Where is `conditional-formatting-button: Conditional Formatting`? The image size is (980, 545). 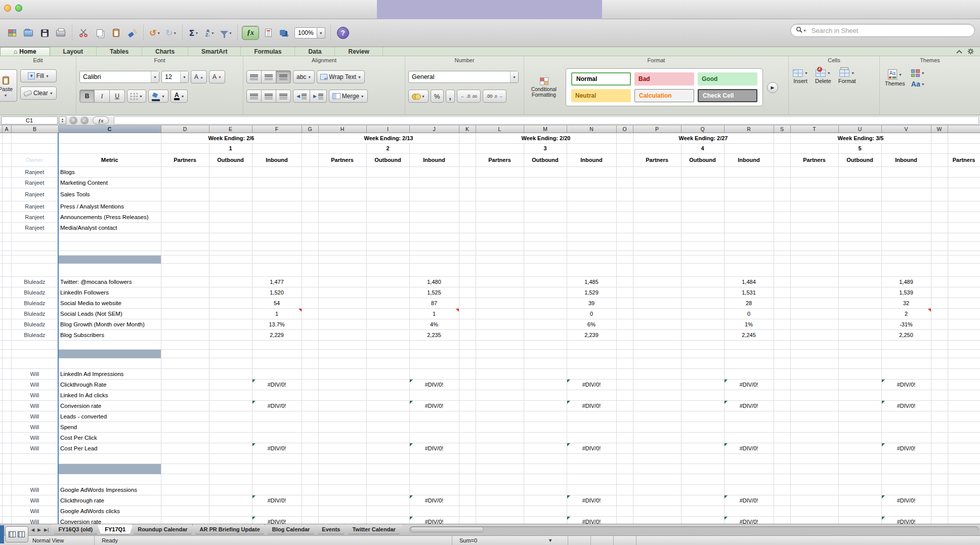
conditional-formatting-button: Conditional Formatting is located at coordinates (544, 88).